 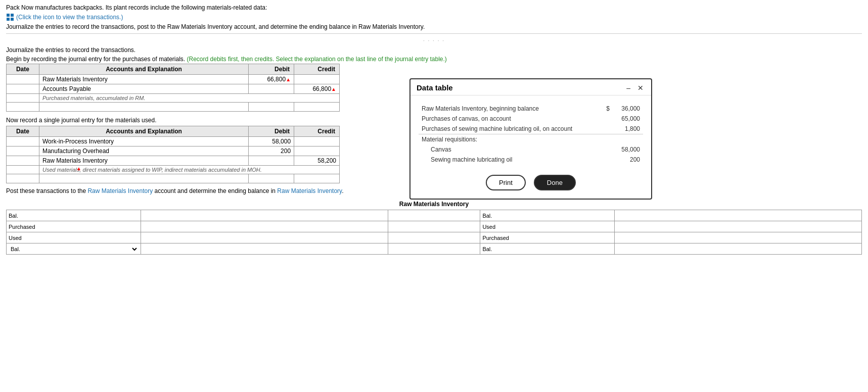 What do you see at coordinates (264, 249) in the screenshot?
I see `left-bal-bottom-input` at bounding box center [264, 249].